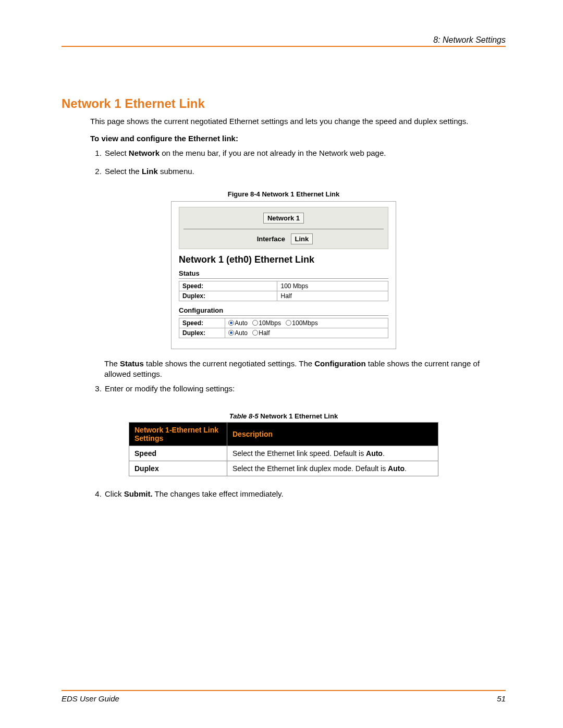 The height and width of the screenshot is (728, 563). Describe the element at coordinates (228, 286) in the screenshot. I see `status-speed-label: Speed:` at that location.